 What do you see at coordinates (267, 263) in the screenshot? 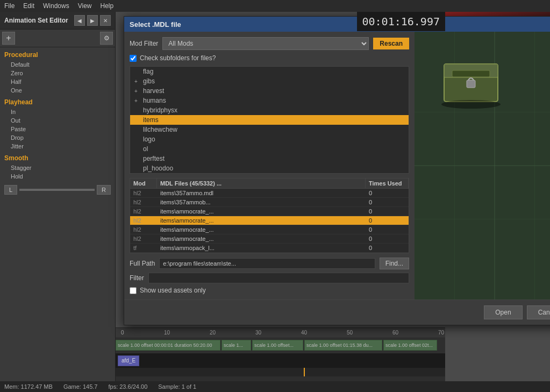
I see `full-path-input` at bounding box center [267, 263].